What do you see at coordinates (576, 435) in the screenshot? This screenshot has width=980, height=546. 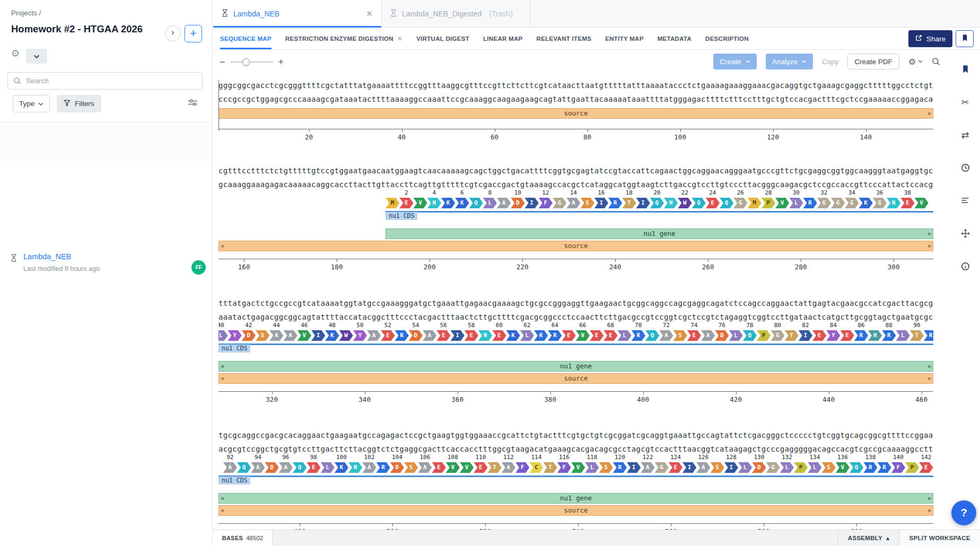 I see `dna-strand-top: tgcgcaggccgacgcacaggaactgaagaatgccagagac…` at bounding box center [576, 435].